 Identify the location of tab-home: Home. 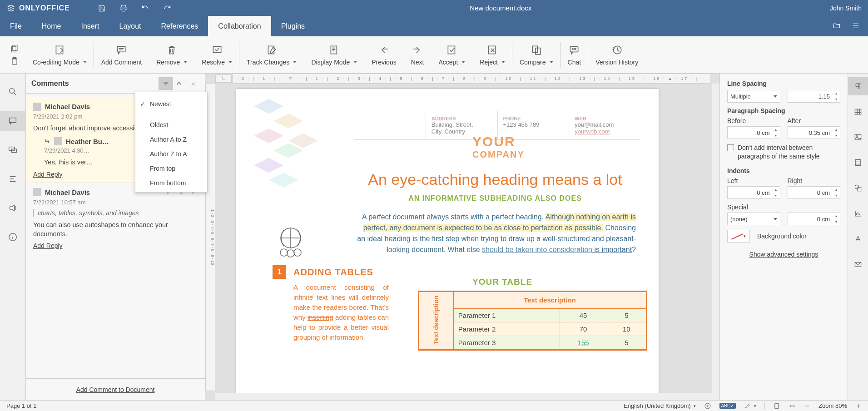
(52, 26).